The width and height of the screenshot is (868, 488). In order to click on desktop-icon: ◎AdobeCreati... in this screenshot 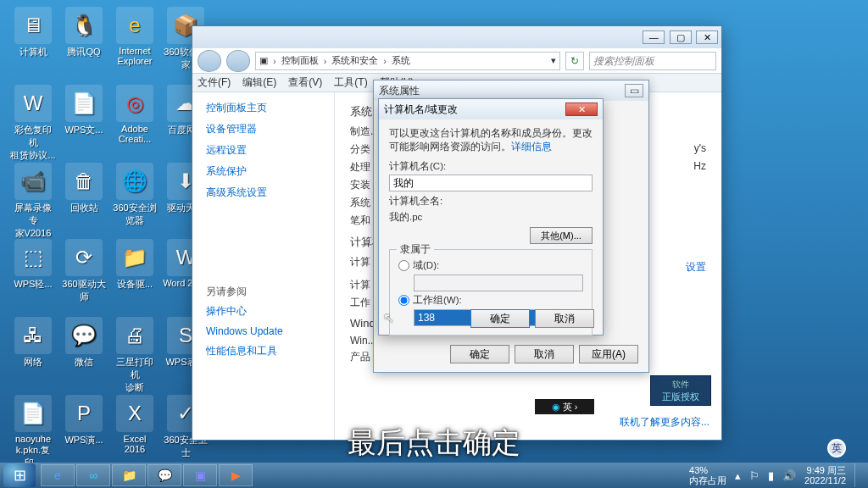, I will do `click(135, 114)`.